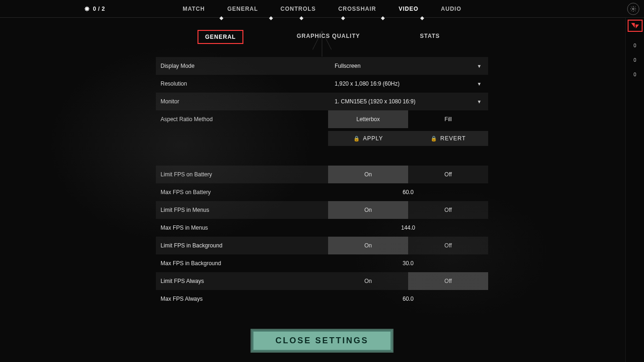 This screenshot has width=644, height=362. What do you see at coordinates (430, 37) in the screenshot?
I see `subtab-stats: STATS` at bounding box center [430, 37].